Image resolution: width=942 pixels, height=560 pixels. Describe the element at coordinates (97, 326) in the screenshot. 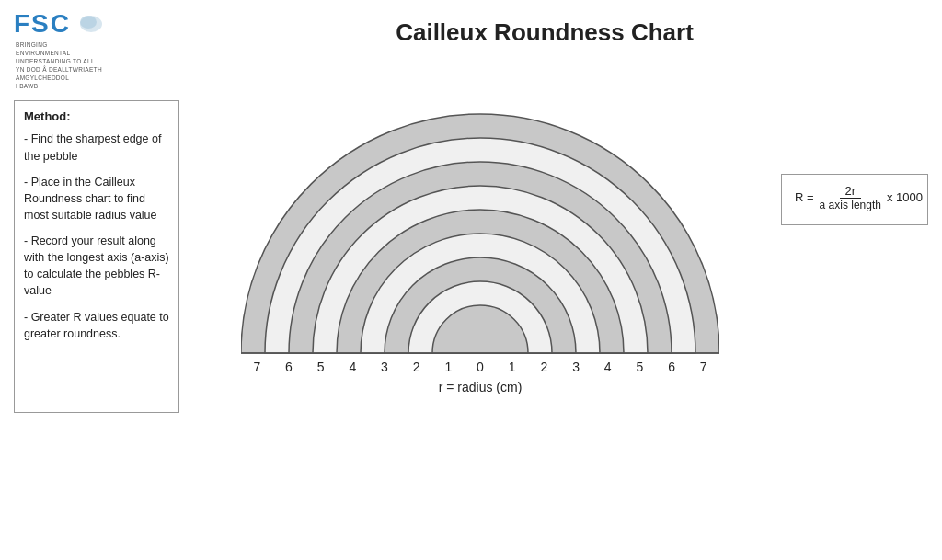

I see `method-step-4: - Greater R values equate to greater rou…` at that location.